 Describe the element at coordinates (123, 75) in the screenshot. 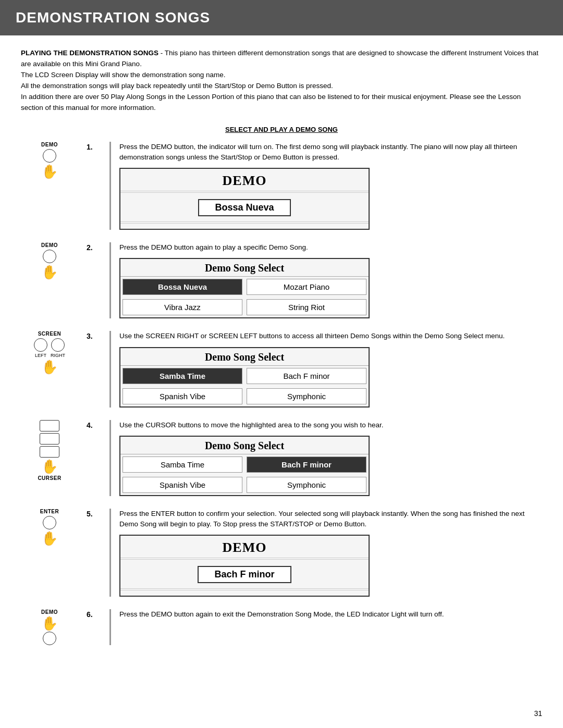

I see `intro-text2: The LCD Screen Display will show the dem…` at that location.